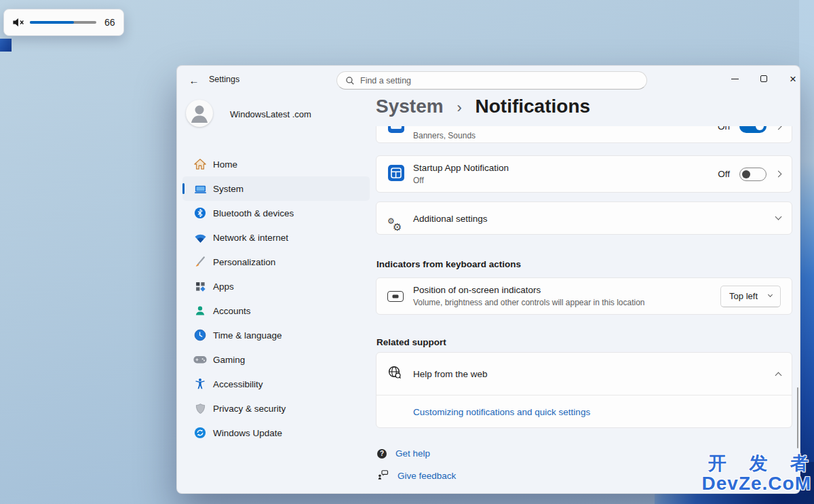 This screenshot has height=504, width=814. I want to click on position-subtitle: Volume, brightness and other controls wi…, so click(529, 303).